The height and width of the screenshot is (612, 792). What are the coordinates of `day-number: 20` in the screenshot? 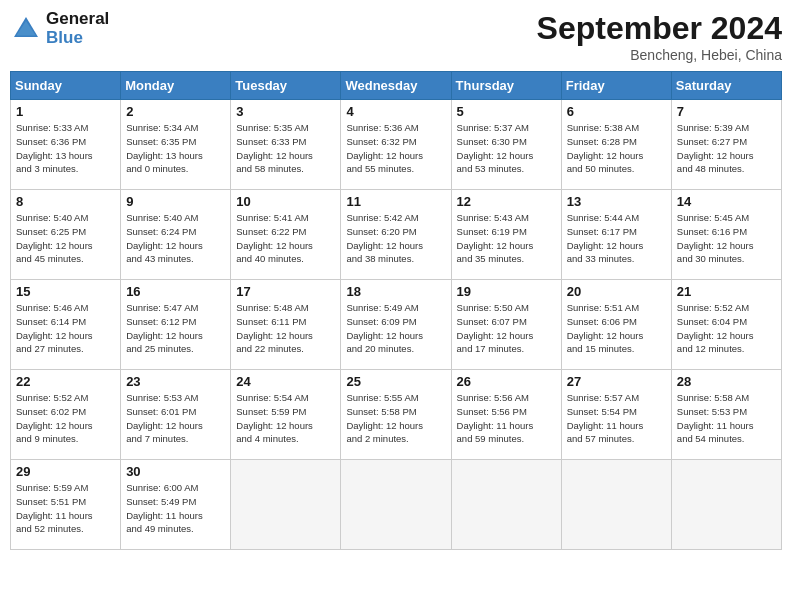 It's located at (616, 292).